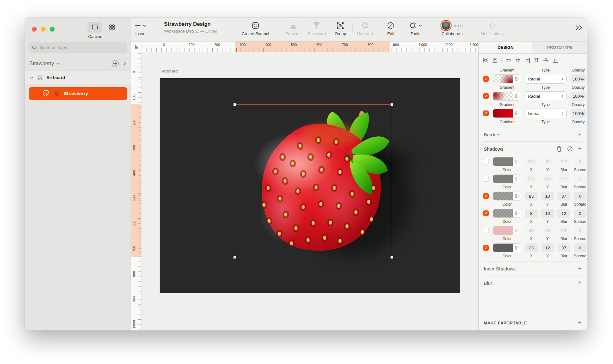 This screenshot has height=364, width=613. Describe the element at coordinates (548, 179) in the screenshot. I see `shadow-y-field: 116` at that location.